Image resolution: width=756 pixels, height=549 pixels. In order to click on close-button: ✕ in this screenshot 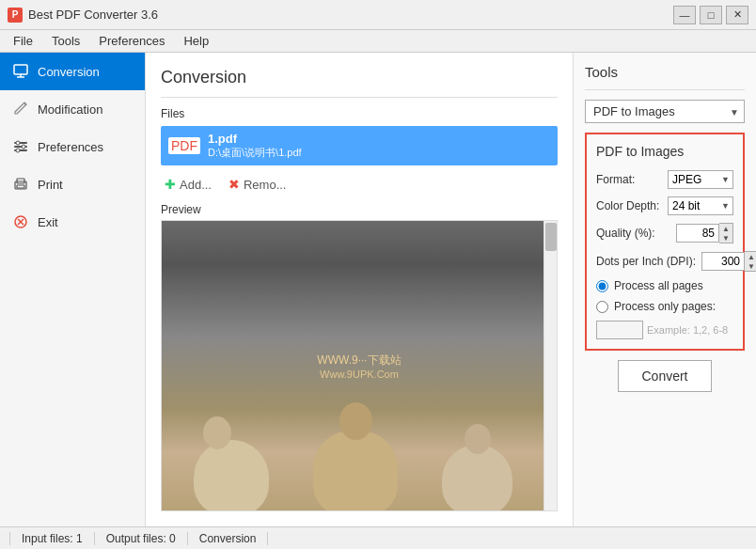, I will do `click(737, 15)`.